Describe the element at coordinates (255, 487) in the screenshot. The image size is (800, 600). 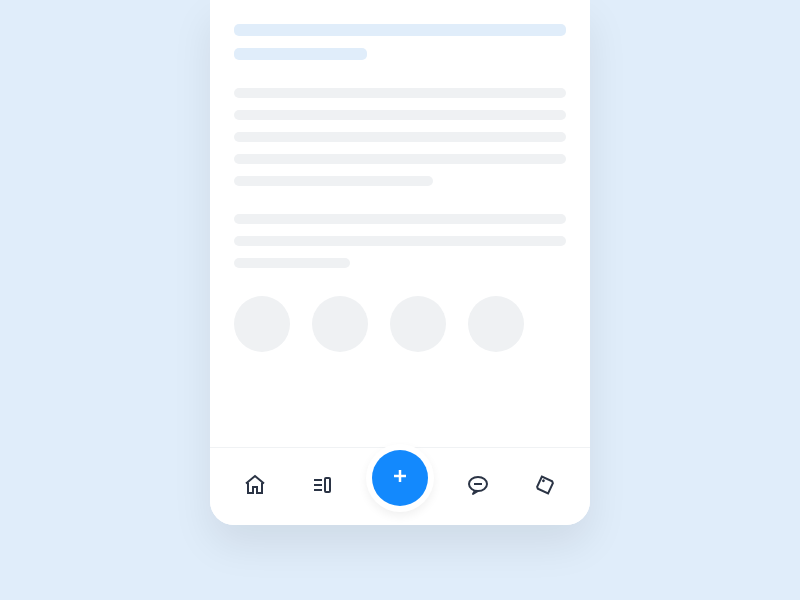
I see `nav-home` at that location.